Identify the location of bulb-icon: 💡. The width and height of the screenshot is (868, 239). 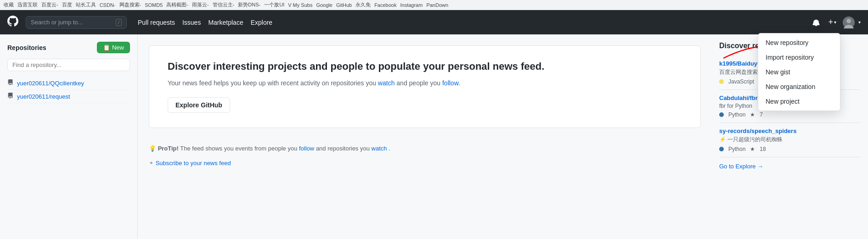
(152, 149).